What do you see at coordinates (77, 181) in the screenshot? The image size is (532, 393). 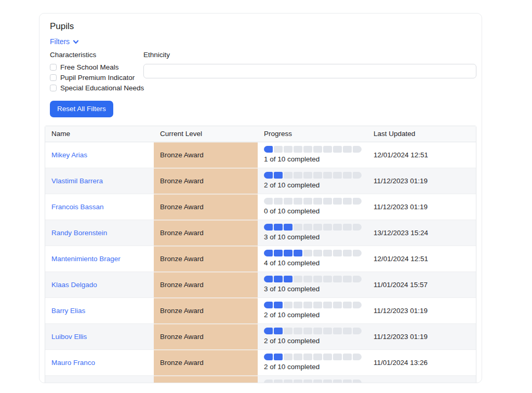 I see `pupil-name-link: Vlastimil Barrera` at bounding box center [77, 181].